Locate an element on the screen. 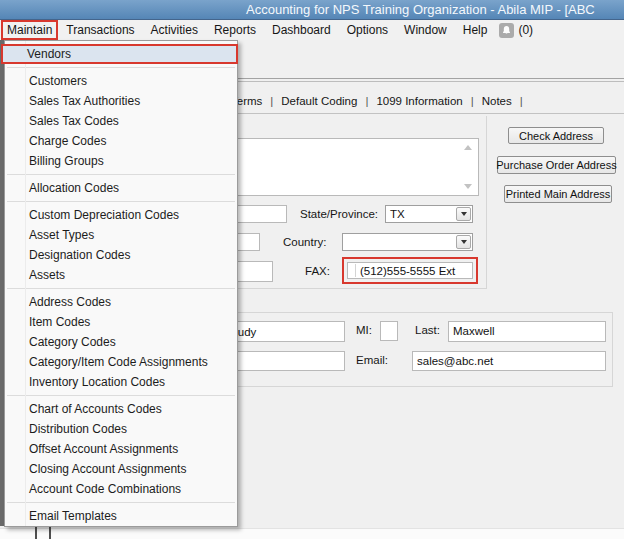 The height and width of the screenshot is (539, 624). fax-field-divider is located at coordinates (356, 270).